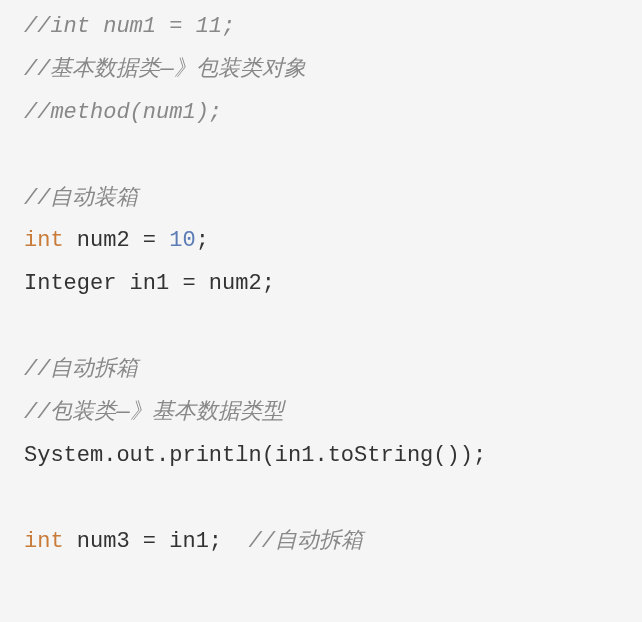 Image resolution: width=642 pixels, height=622 pixels. What do you see at coordinates (268, 456) in the screenshot?
I see `token-punct: (` at bounding box center [268, 456].